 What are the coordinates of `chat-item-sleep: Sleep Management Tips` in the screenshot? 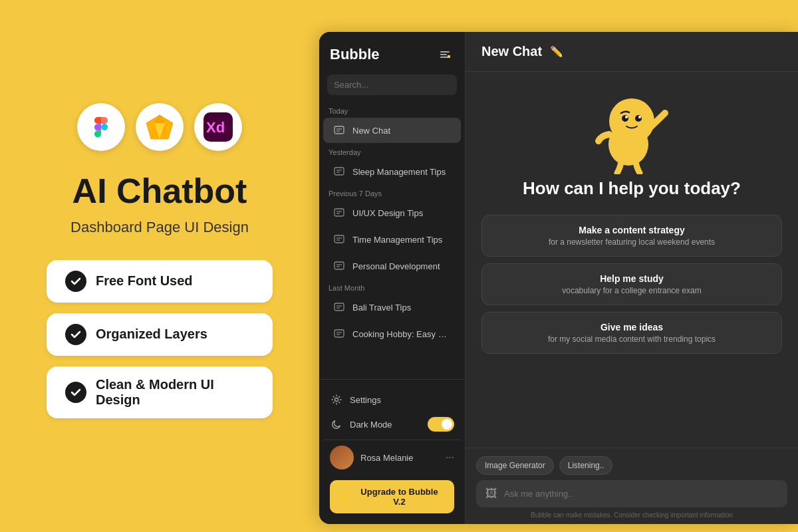 It's located at (392, 172).